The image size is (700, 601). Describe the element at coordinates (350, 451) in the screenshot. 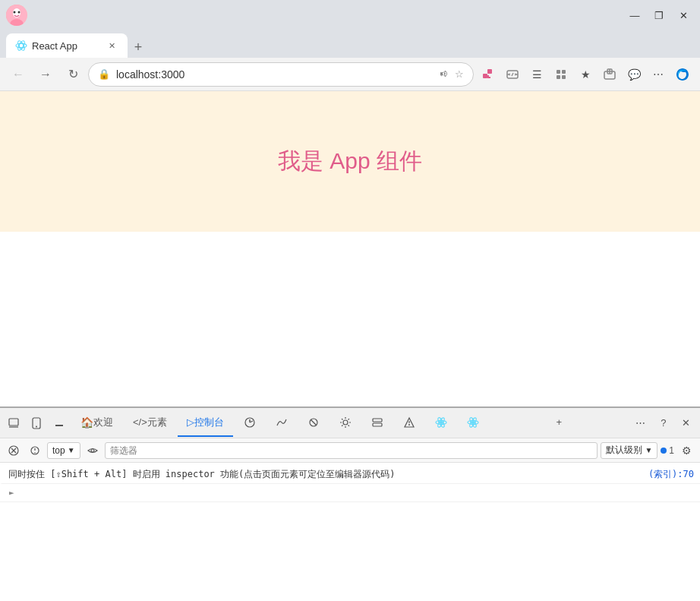

I see `console-toolbar: top ▼ 默认级别 ▼ 1 ⚙` at that location.